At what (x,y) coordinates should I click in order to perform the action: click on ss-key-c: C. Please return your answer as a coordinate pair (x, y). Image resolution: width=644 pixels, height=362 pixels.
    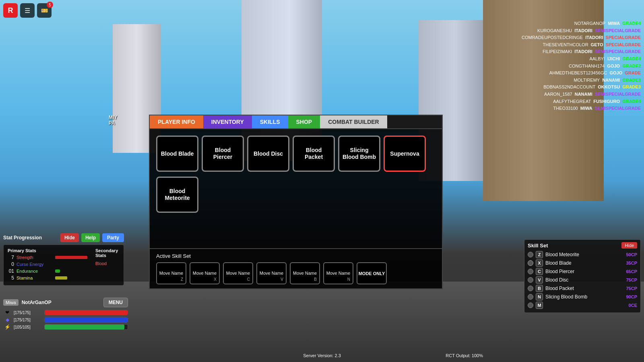
    Looking at the image, I should click on (539, 272).